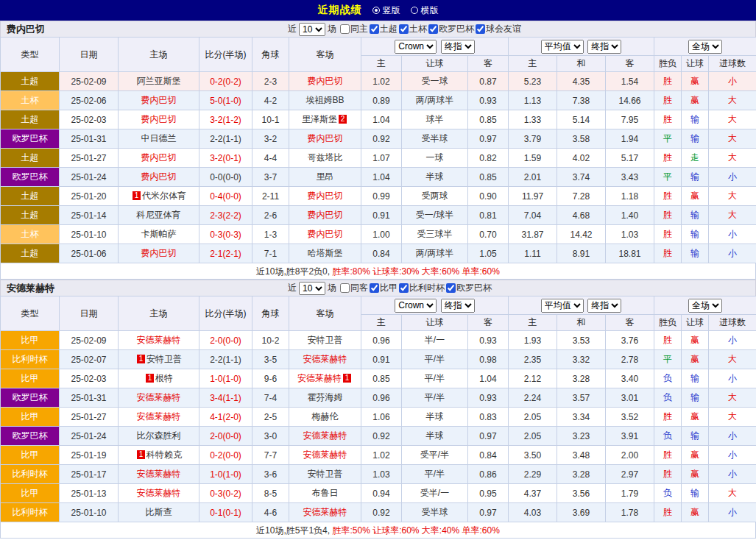 The height and width of the screenshot is (540, 756). I want to click on result-goals: 小, so click(732, 475).